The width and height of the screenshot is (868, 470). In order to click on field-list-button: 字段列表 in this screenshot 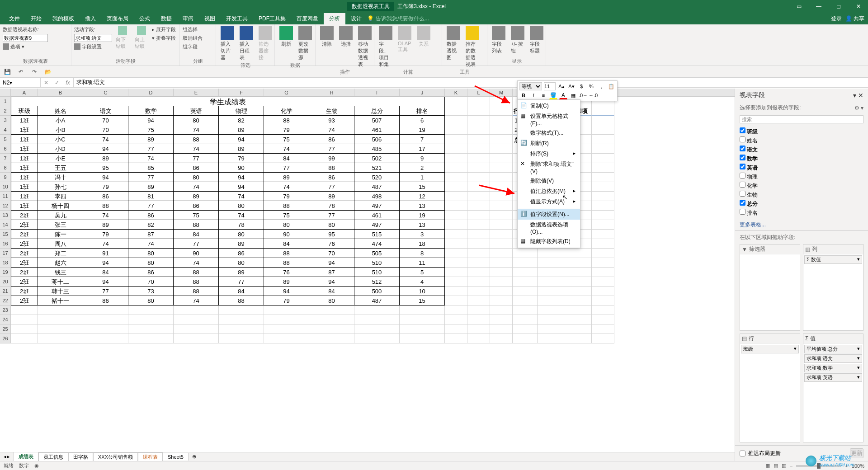, I will do `click(499, 40)`.